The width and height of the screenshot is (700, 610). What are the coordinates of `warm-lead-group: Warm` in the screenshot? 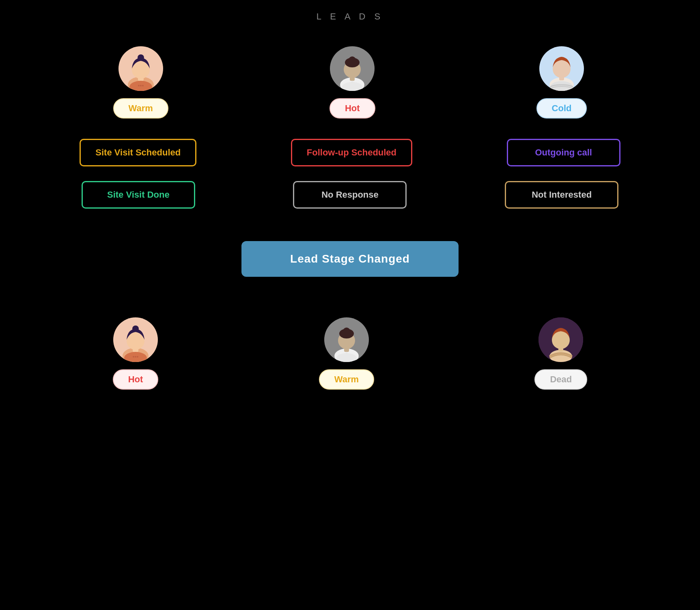 It's located at (141, 82).